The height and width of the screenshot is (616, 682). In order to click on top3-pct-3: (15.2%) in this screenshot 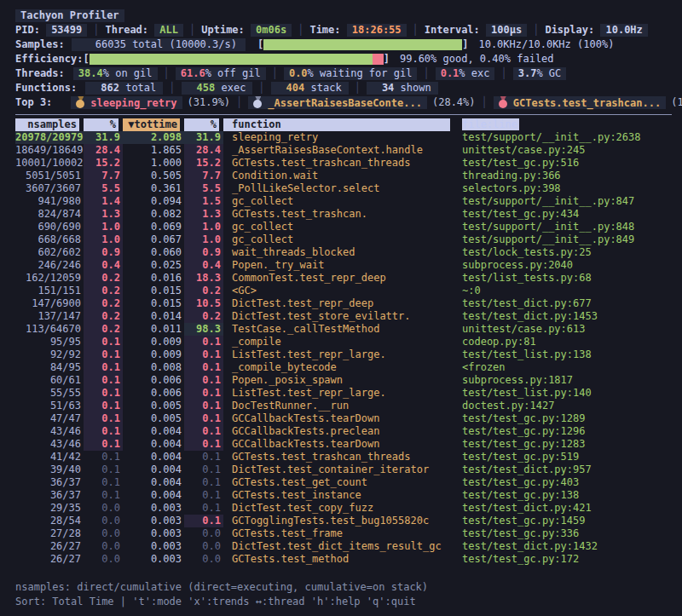, I will do `click(677, 102)`.